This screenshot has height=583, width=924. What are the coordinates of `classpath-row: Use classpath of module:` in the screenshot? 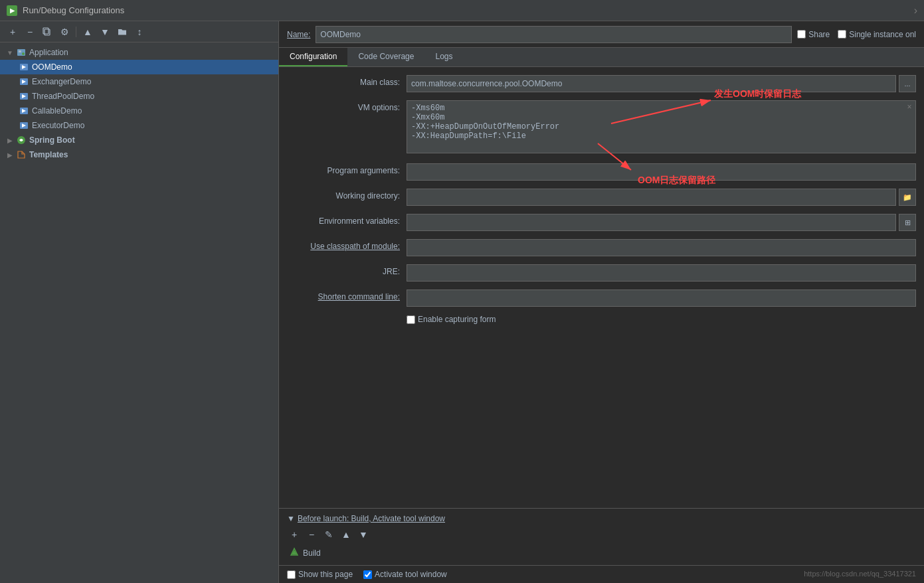 It's located at (602, 248).